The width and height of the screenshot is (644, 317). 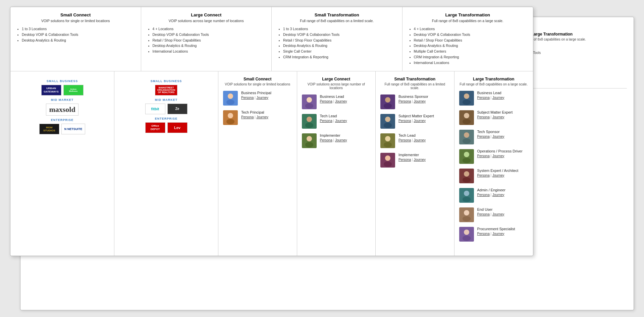 What do you see at coordinates (255, 112) in the screenshot?
I see `persona-tech-principal-name: Tech Principal` at bounding box center [255, 112].